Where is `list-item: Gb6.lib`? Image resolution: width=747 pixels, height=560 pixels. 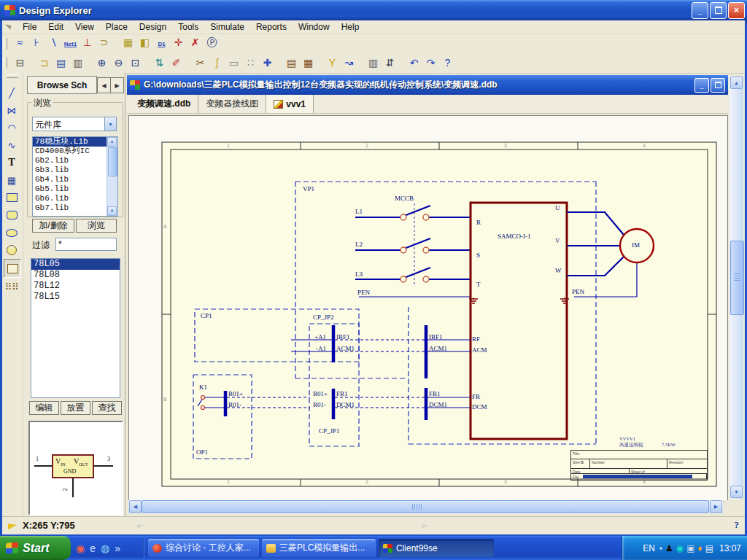 list-item: Gb6.lib is located at coordinates (75, 198).